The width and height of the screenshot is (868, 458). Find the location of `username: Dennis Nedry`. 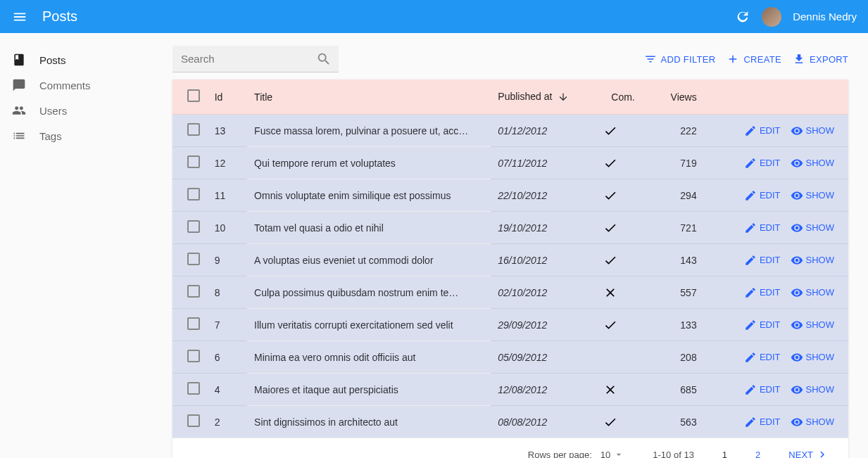

username: Dennis Nedry is located at coordinates (825, 17).